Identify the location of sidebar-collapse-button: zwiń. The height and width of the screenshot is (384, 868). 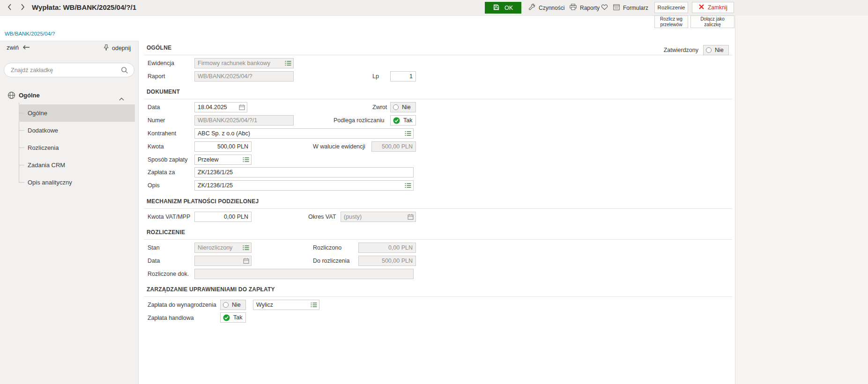
(18, 48).